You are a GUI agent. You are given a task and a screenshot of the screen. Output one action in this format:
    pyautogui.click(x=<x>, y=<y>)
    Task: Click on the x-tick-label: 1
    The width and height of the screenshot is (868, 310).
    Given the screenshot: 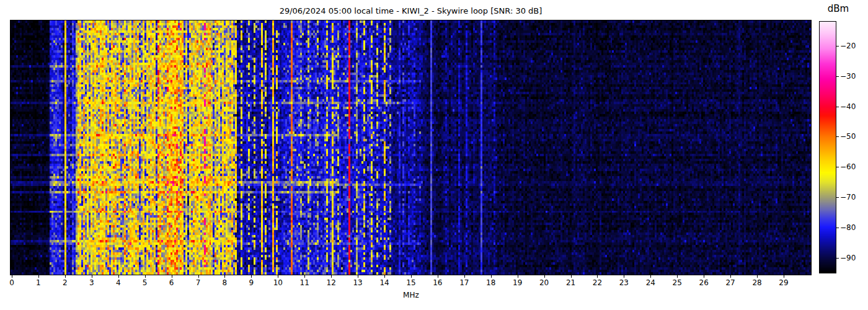 What is the action you would take?
    pyautogui.click(x=38, y=283)
    